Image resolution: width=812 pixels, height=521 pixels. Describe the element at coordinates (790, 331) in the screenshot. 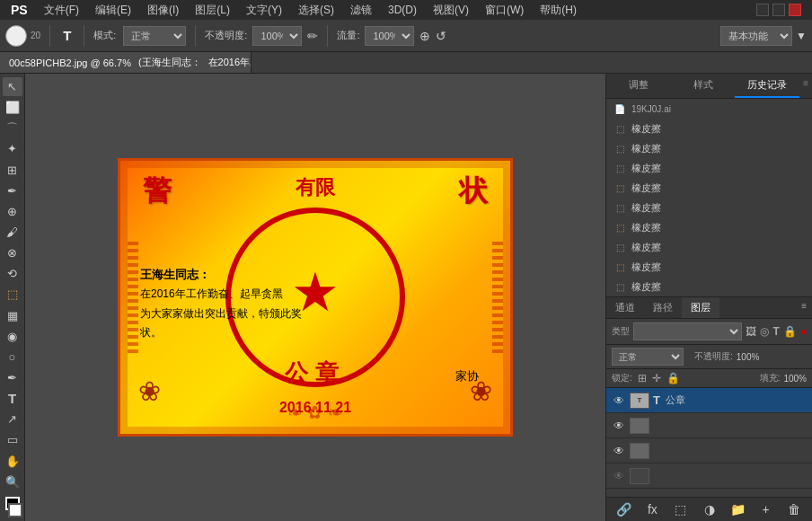

I see `layer-lock-icon: 🔒` at that location.